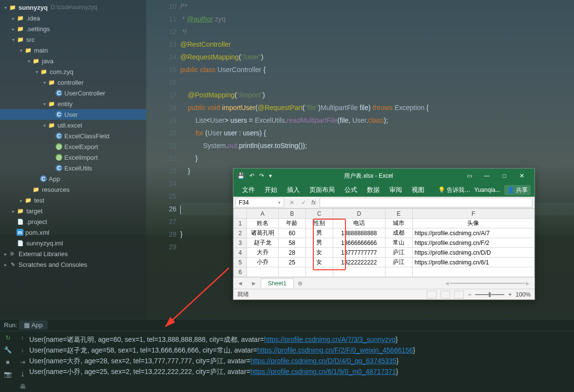 The width and height of the screenshot is (574, 392). Describe the element at coordinates (523, 295) in the screenshot. I see `zoom-level: 100%` at that location.